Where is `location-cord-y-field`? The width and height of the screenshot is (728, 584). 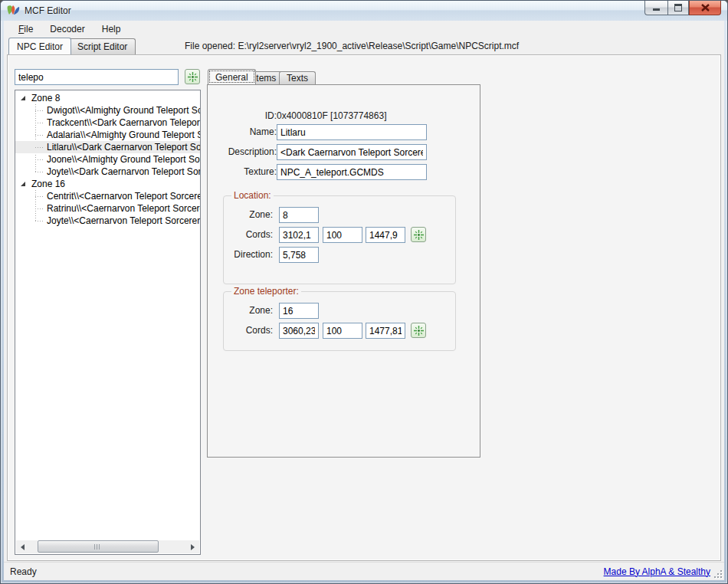
location-cord-y-field is located at coordinates (343, 235).